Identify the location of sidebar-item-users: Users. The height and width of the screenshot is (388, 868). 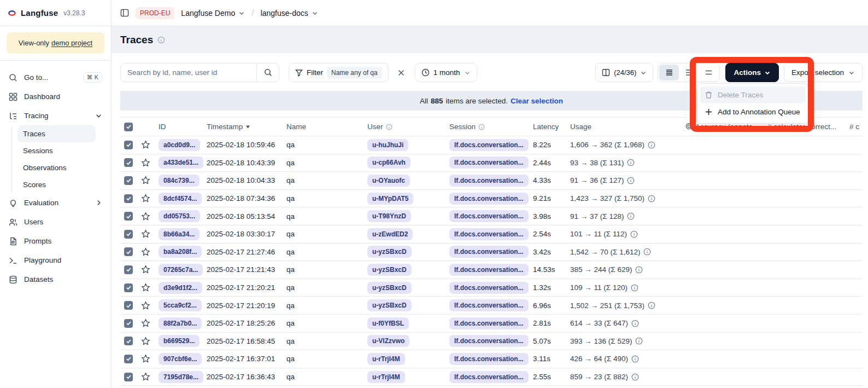
(56, 222).